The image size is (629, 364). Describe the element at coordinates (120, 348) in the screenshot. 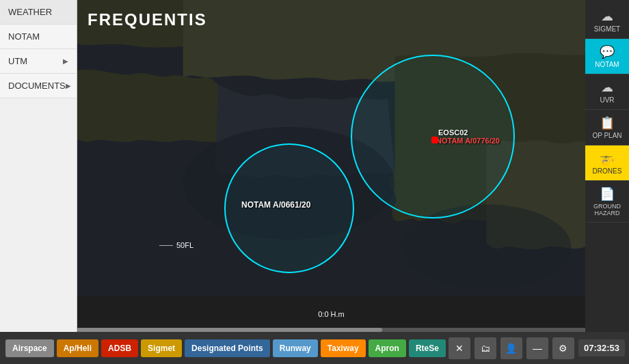

I see `filter-adsb-button: ADSB` at that location.